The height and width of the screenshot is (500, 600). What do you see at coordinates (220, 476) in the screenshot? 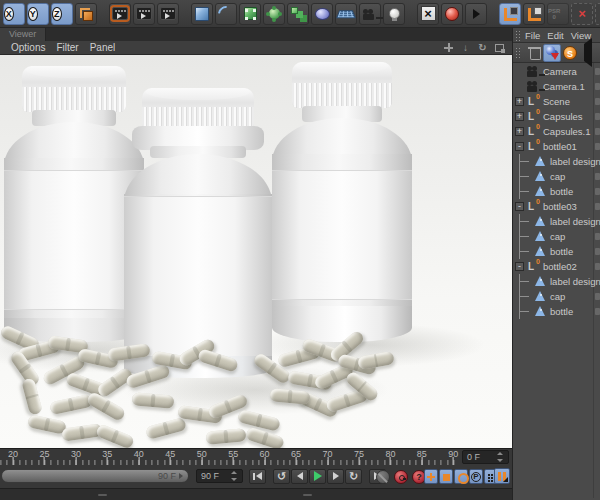
I see `end-frame-field: 90 F` at bounding box center [220, 476].